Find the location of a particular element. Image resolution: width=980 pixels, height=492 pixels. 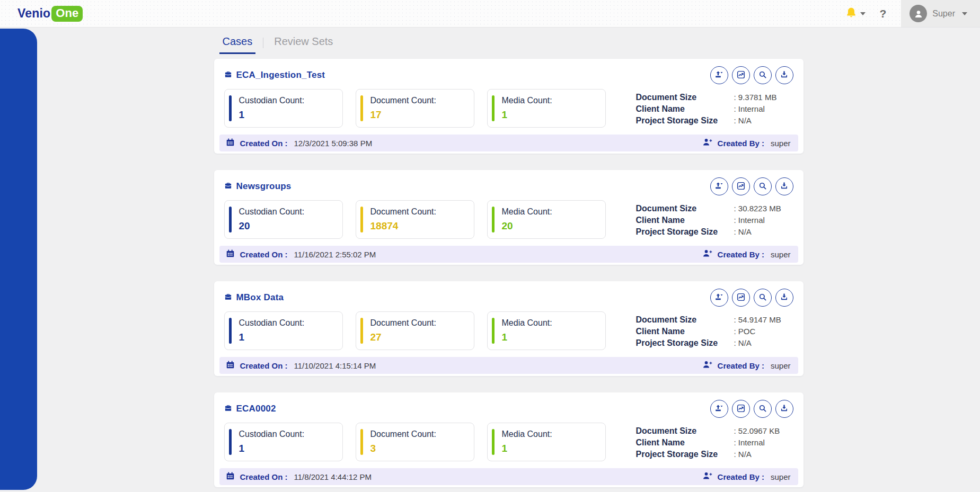

custodian-count-box: Custodian Count: 20 is located at coordinates (284, 219).